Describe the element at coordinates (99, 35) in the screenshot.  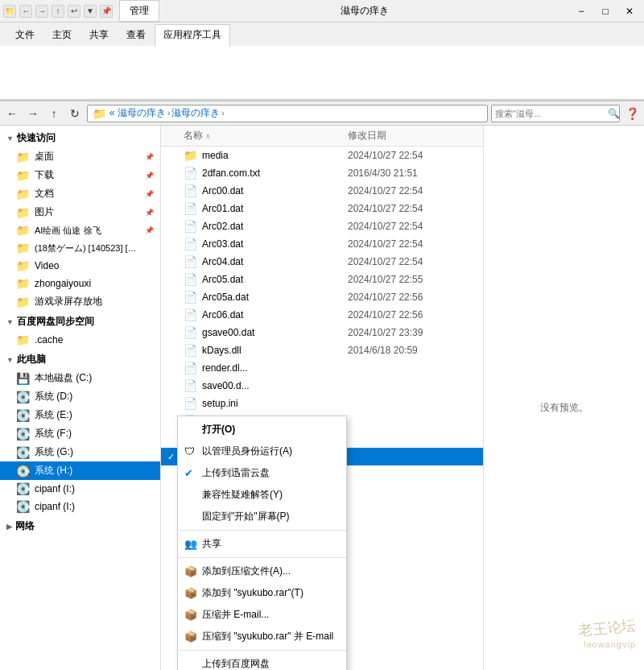
I see `tab-share: 共享` at that location.